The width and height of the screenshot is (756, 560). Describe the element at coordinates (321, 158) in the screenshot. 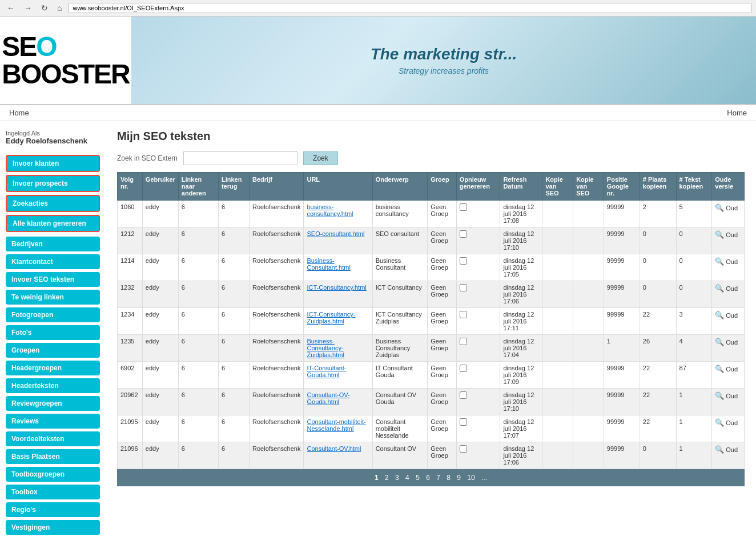

I see `search-button: Zoek` at that location.